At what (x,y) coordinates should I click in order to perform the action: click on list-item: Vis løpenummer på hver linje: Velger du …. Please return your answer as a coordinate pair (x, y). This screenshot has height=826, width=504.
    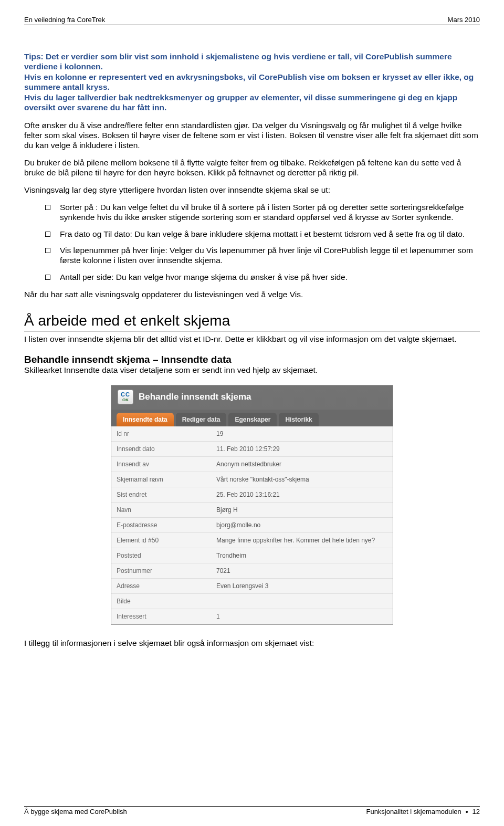
    Looking at the image, I should click on (252, 256).